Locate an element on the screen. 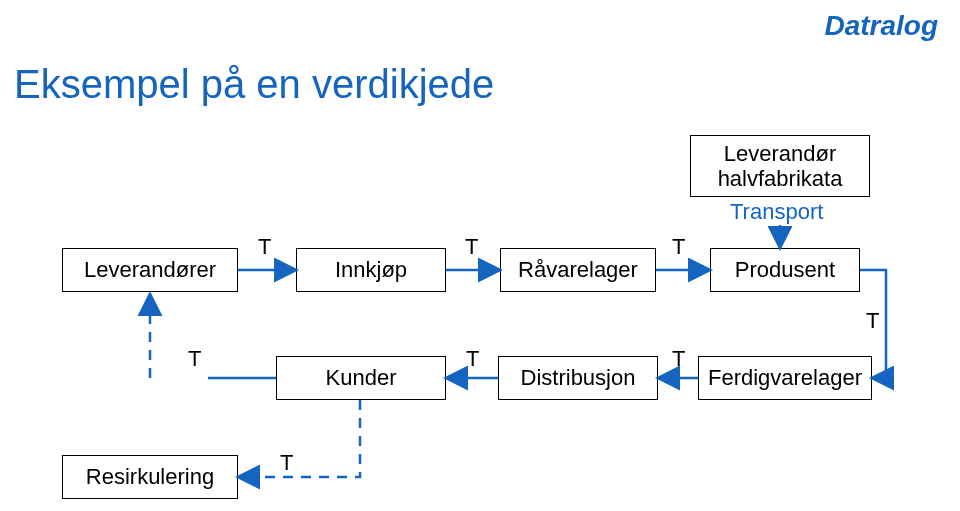  t-label-1: T is located at coordinates (264, 247).